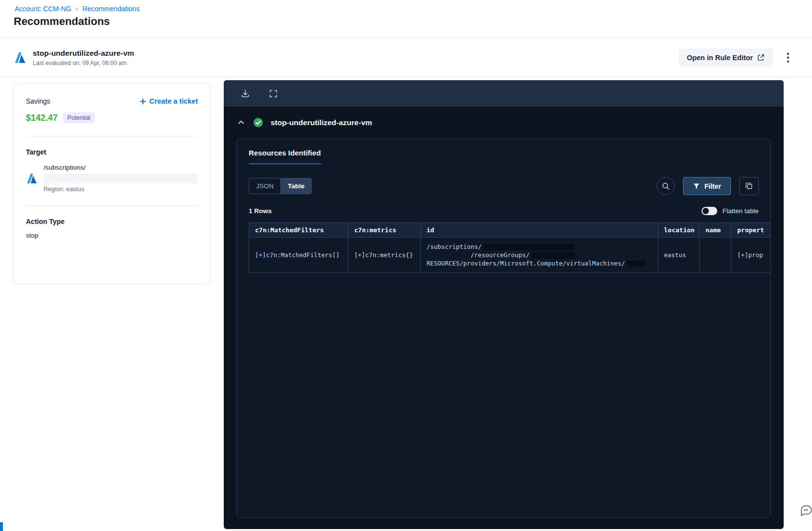 This screenshot has height=531, width=812. What do you see at coordinates (274, 94) in the screenshot?
I see `fullscreen-button` at bounding box center [274, 94].